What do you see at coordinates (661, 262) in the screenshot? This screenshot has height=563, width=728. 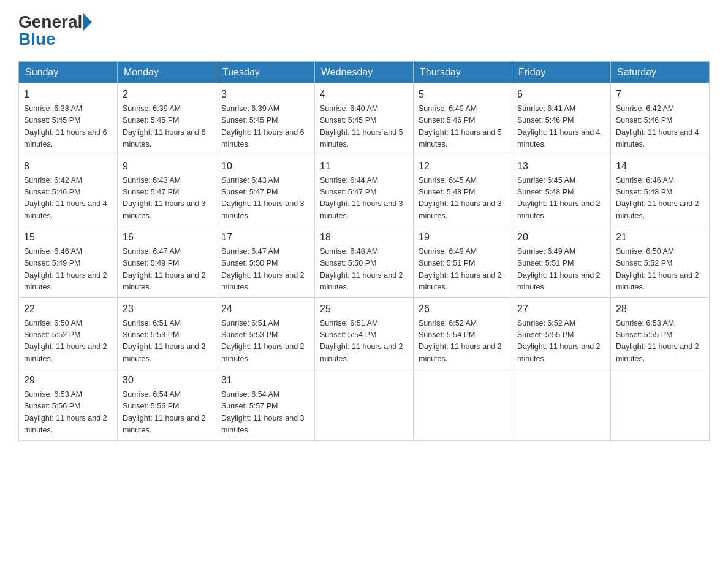 I see `calendar-day-cell: 21Sunrise: 6:50 AMSunset: 5:52 PMDayligh…` at bounding box center [661, 262].